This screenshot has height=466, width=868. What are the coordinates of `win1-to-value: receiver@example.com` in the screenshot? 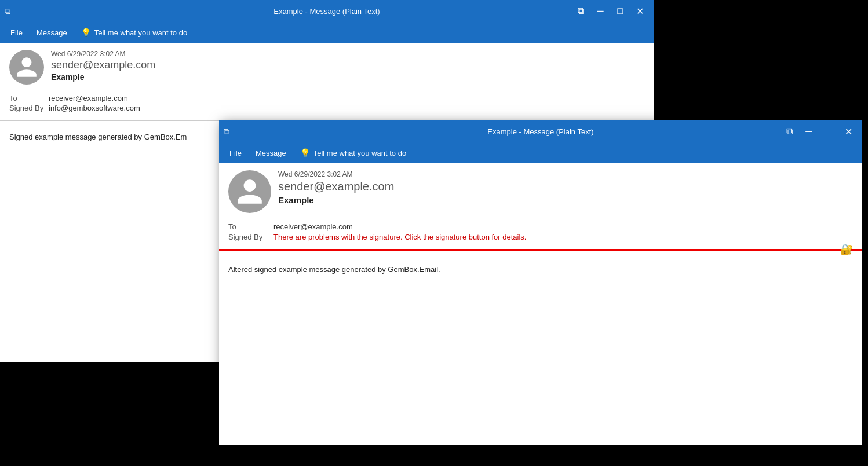 It's located at (88, 98).